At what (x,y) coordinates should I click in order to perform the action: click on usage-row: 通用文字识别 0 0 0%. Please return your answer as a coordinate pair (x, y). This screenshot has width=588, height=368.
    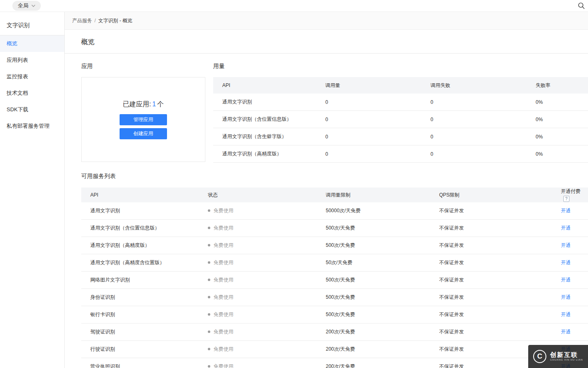
    Looking at the image, I should click on (401, 102).